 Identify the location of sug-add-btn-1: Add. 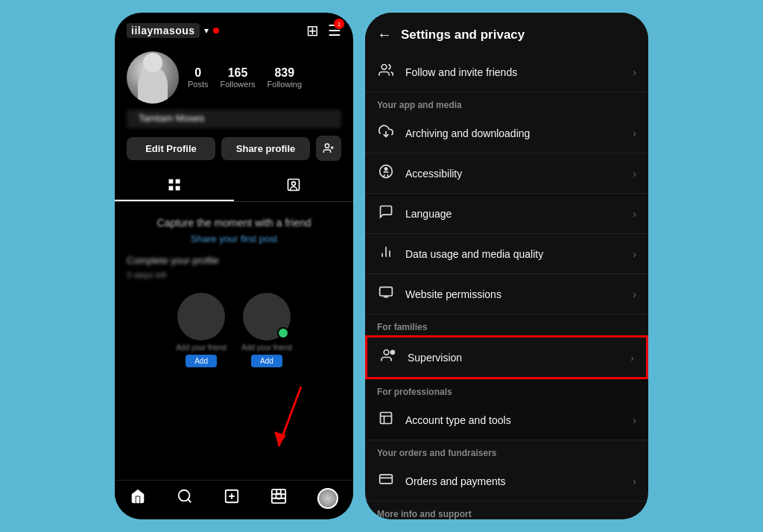
(201, 361).